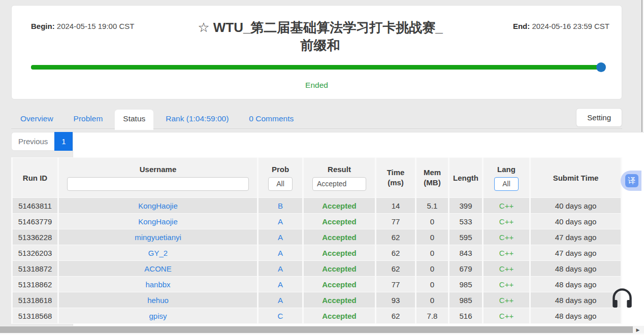  I want to click on page-item-previous: Previous, so click(33, 141).